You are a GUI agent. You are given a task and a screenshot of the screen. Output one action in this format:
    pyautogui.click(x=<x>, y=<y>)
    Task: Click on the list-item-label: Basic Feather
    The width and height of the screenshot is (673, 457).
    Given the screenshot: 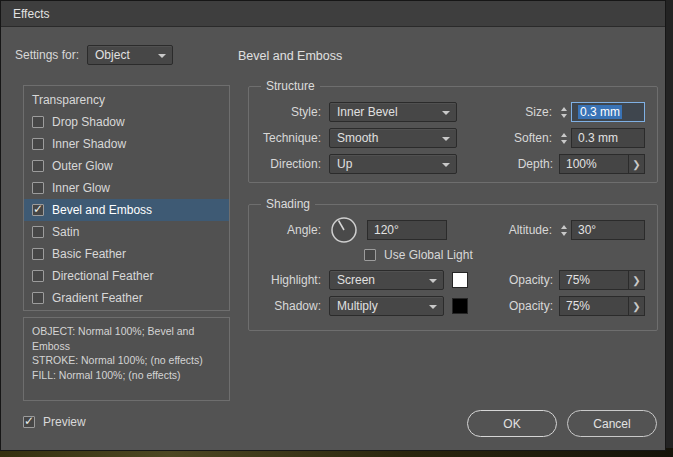 What is the action you would take?
    pyautogui.click(x=89, y=254)
    